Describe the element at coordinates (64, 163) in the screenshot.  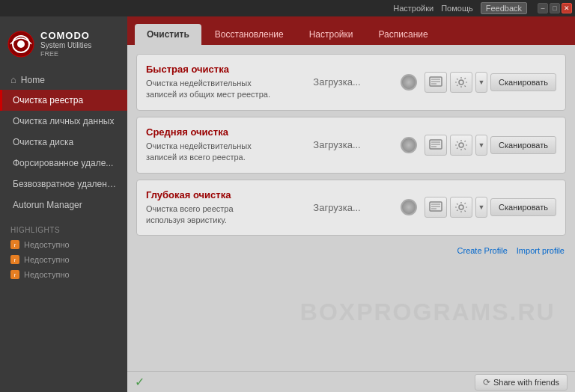
I see `sidebar-item-force-delete: Форсированное удале...` at that location.